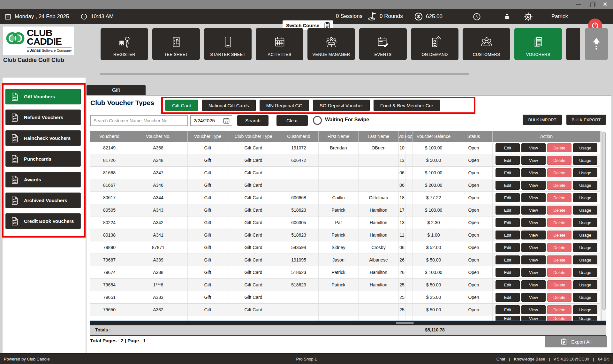 This screenshot has height=364, width=613. What do you see at coordinates (280, 44) in the screenshot?
I see `nav-activities: ACTIVITIES` at bounding box center [280, 44].